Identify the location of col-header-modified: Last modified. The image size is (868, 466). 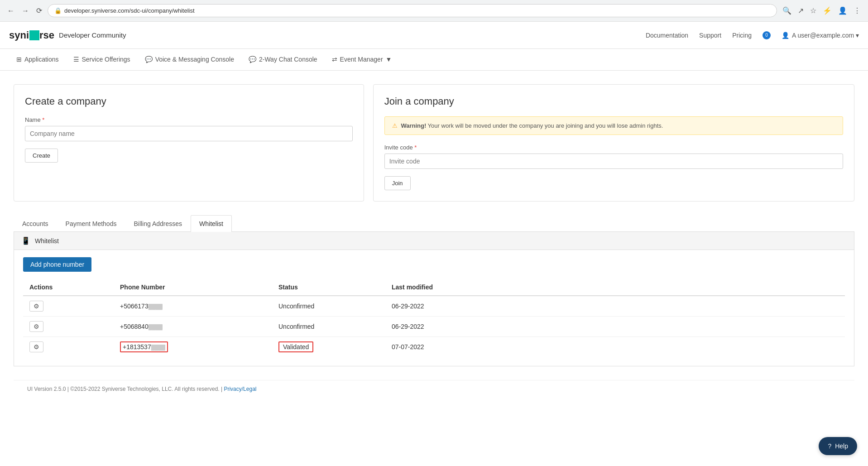
(615, 287).